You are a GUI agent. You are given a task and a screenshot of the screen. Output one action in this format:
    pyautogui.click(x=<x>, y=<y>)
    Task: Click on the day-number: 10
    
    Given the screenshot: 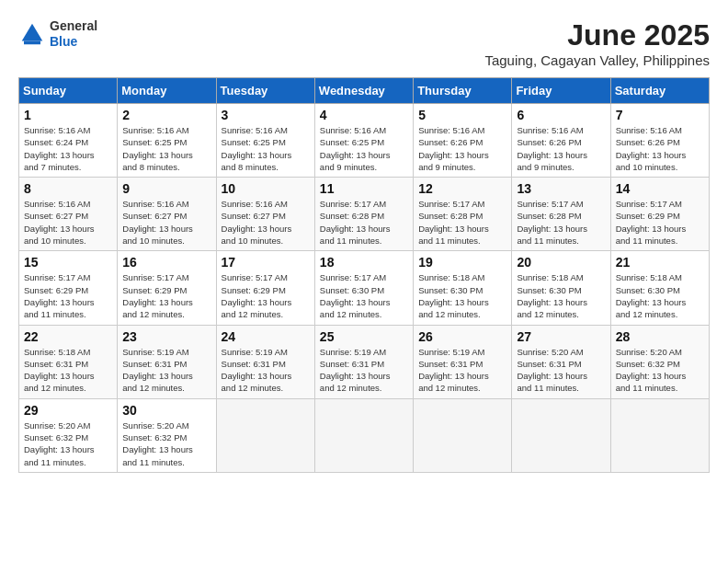 What is the action you would take?
    pyautogui.click(x=266, y=189)
    